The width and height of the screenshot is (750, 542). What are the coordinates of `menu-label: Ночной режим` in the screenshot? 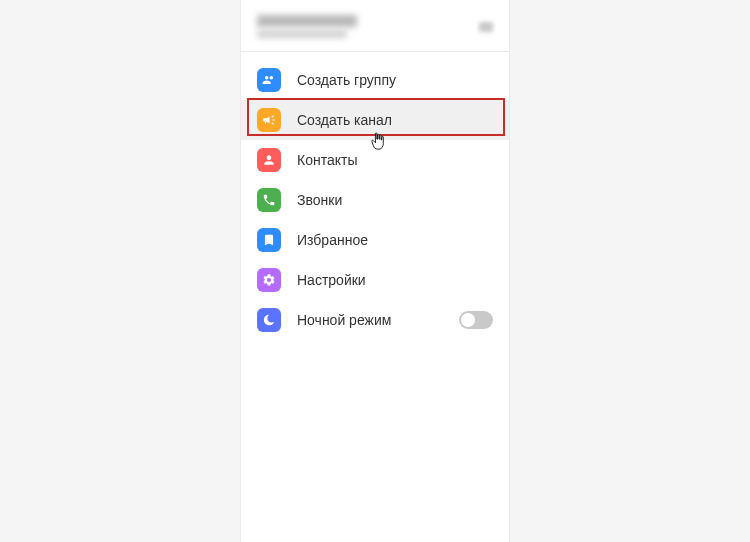 It's located at (344, 320).